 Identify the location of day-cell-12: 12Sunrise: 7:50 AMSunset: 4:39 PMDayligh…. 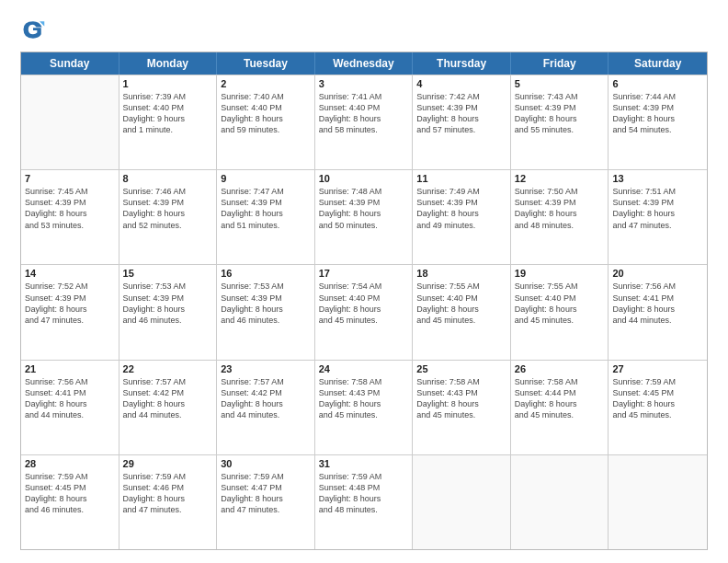
(561, 217).